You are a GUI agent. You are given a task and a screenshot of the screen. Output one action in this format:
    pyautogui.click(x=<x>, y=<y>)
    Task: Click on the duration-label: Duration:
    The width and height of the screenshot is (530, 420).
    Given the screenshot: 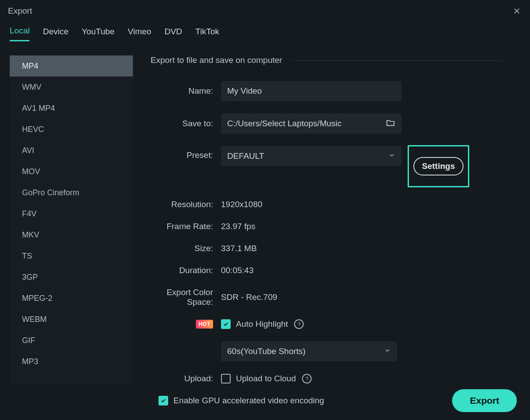 What is the action you would take?
    pyautogui.click(x=186, y=270)
    